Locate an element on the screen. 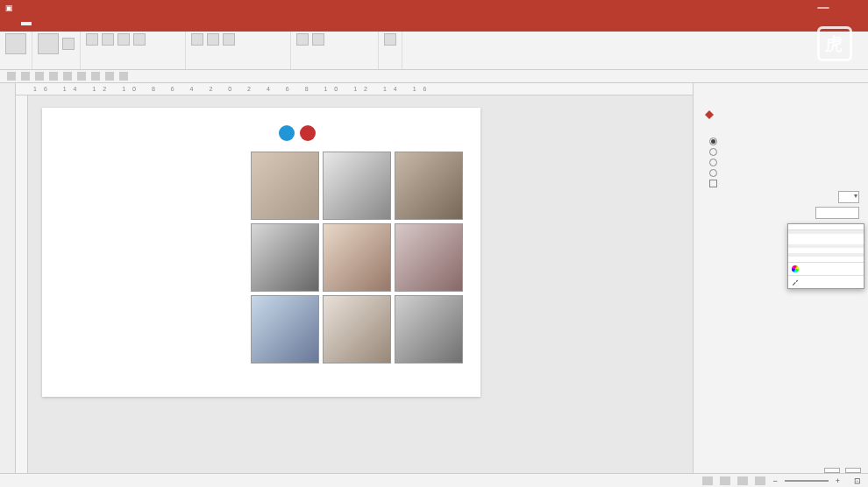 The height and width of the screenshot is (487, 868). view-reading-icon is located at coordinates (743, 481).